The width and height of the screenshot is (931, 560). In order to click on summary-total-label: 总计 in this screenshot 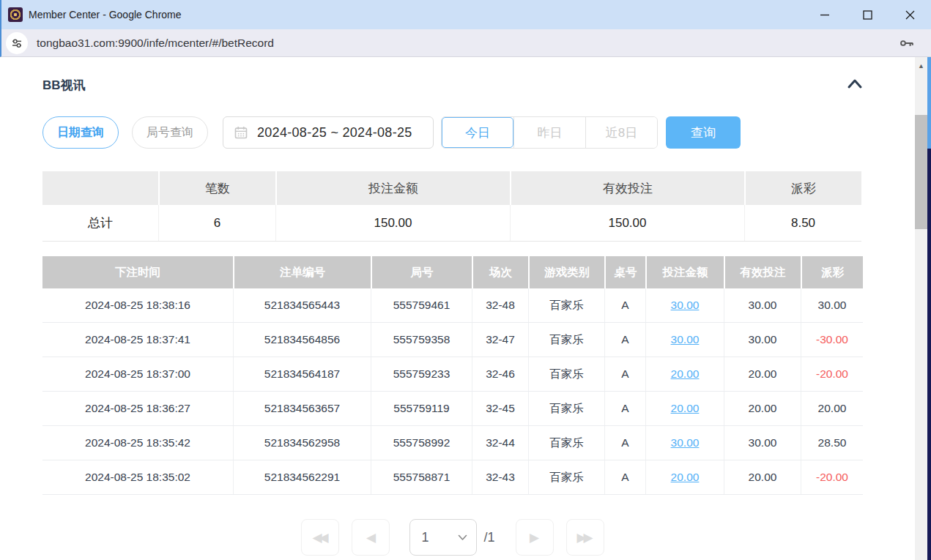, I will do `click(100, 223)`.